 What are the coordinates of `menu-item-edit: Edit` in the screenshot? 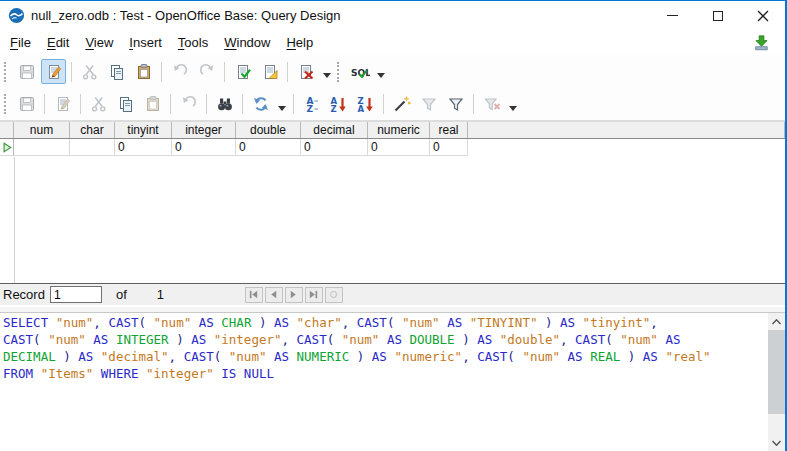 It's located at (58, 42).